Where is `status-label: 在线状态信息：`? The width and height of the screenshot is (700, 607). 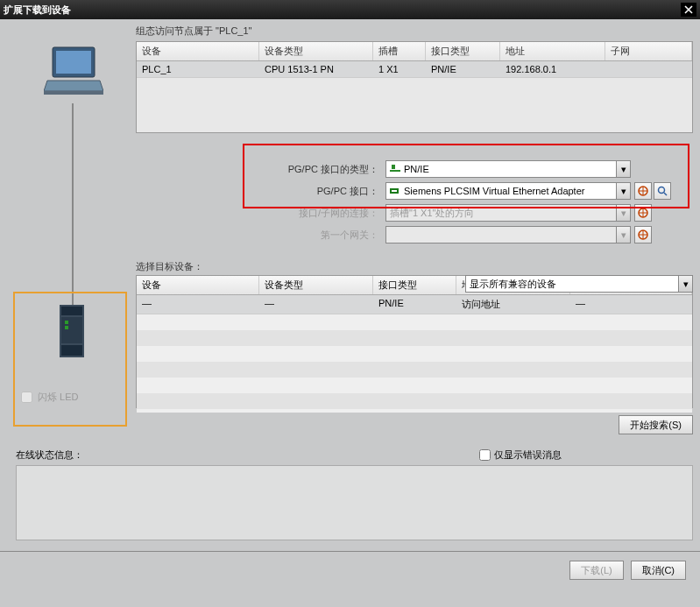 status-label: 在线状态信息： is located at coordinates (247, 455).